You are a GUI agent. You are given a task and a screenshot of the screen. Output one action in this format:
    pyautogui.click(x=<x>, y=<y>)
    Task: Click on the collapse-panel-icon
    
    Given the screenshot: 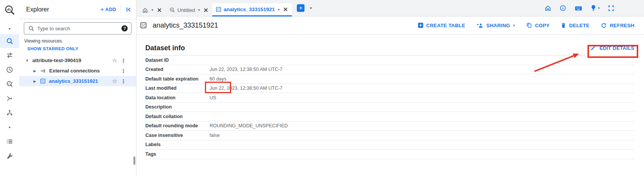 What is the action you would take?
    pyautogui.click(x=128, y=10)
    